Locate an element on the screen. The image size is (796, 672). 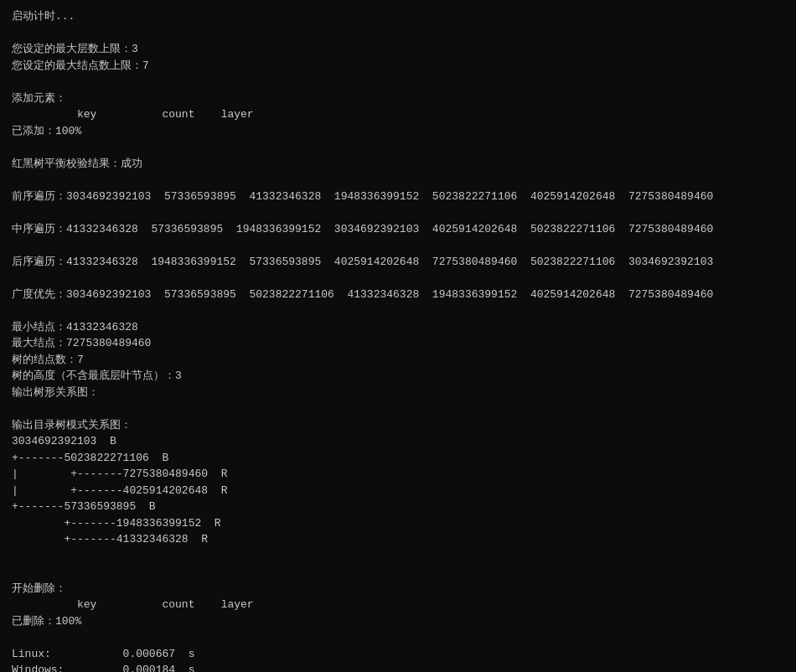
empty-line-empty12 is located at coordinates (398, 638).